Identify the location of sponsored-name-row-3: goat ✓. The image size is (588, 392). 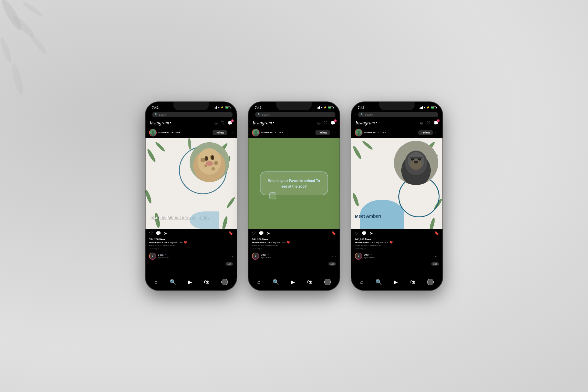
(369, 255).